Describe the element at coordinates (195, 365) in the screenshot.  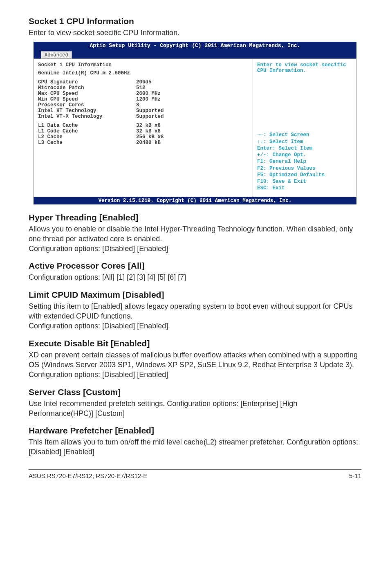
I see `desc-execute: XD can prevent certain classes of malici…` at that location.